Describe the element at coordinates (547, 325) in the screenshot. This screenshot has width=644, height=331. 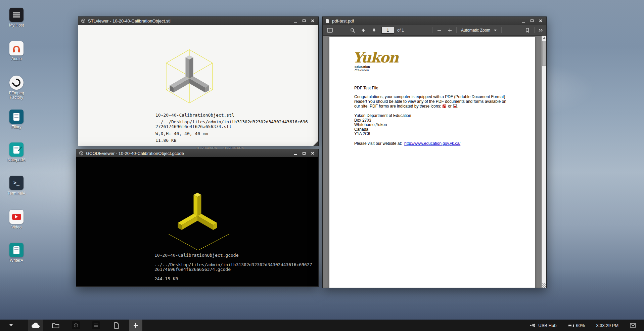
I see `usb-hub-label: USB Hub` at that location.